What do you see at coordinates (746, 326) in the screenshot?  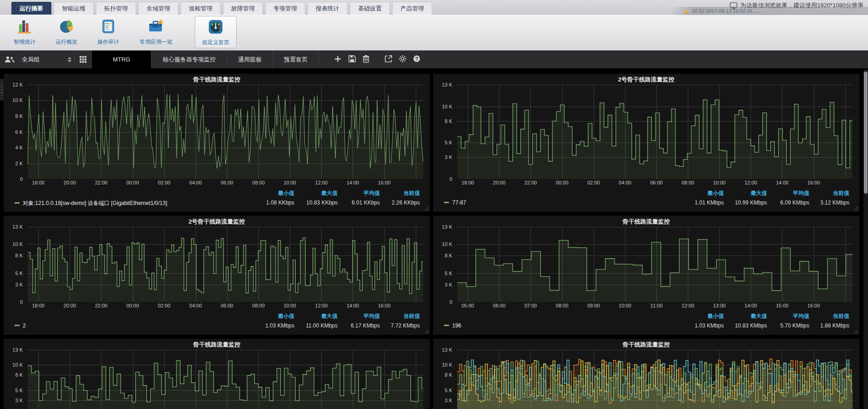 I see `stat-value: 10.83 KMbps` at bounding box center [746, 326].